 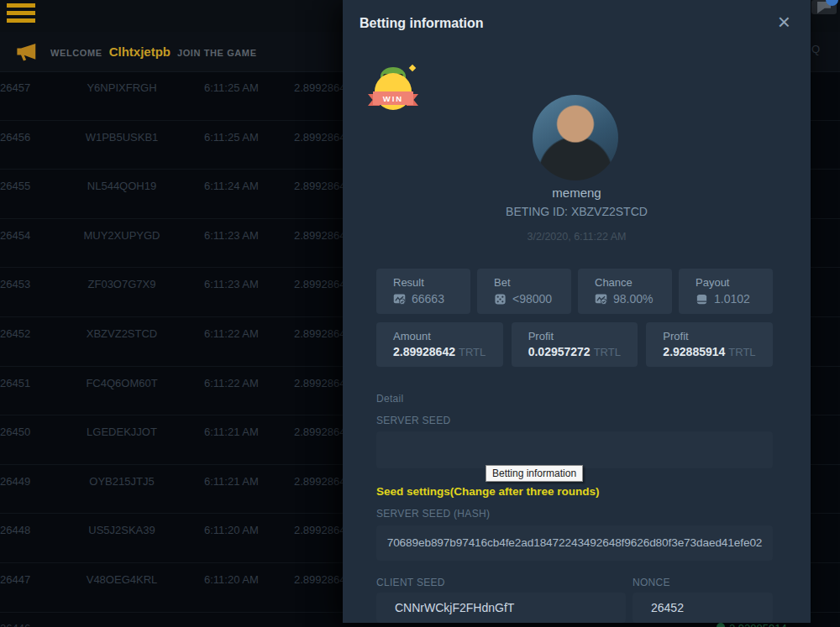 What do you see at coordinates (393, 91) in the screenshot?
I see `win-badge-icon: WIN` at bounding box center [393, 91].